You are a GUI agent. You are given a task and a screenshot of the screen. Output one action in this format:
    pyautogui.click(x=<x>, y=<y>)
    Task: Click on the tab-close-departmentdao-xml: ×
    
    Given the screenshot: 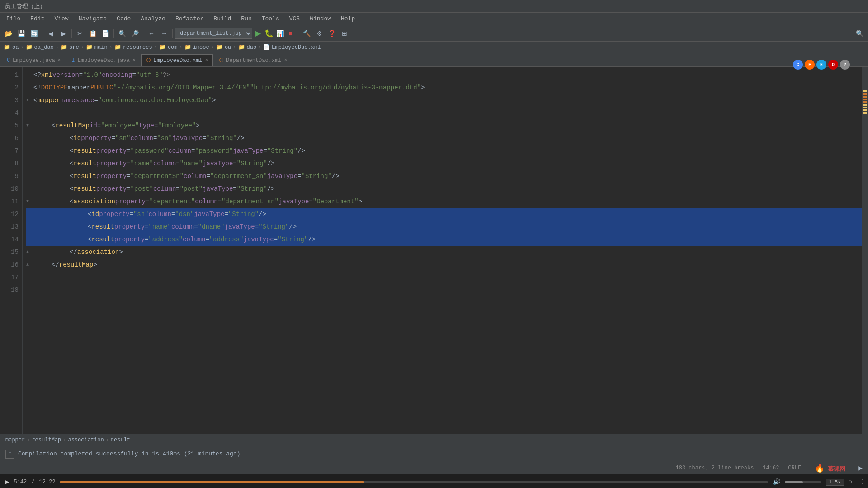 What is the action you would take?
    pyautogui.click(x=286, y=61)
    